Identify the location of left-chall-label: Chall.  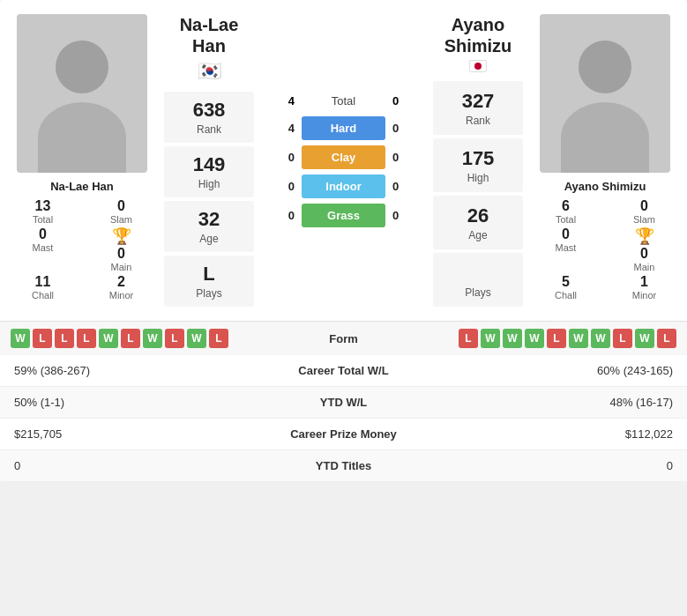
(42, 295).